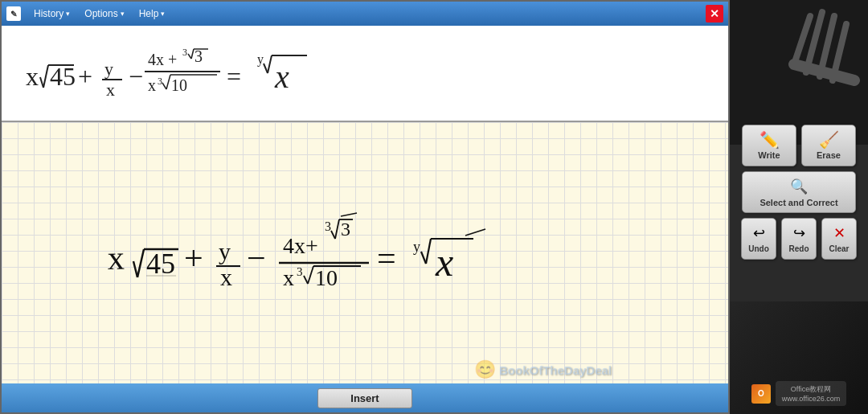 The height and width of the screenshot is (414, 868). What do you see at coordinates (839, 233) in the screenshot?
I see `clear-icon: ✕` at bounding box center [839, 233].